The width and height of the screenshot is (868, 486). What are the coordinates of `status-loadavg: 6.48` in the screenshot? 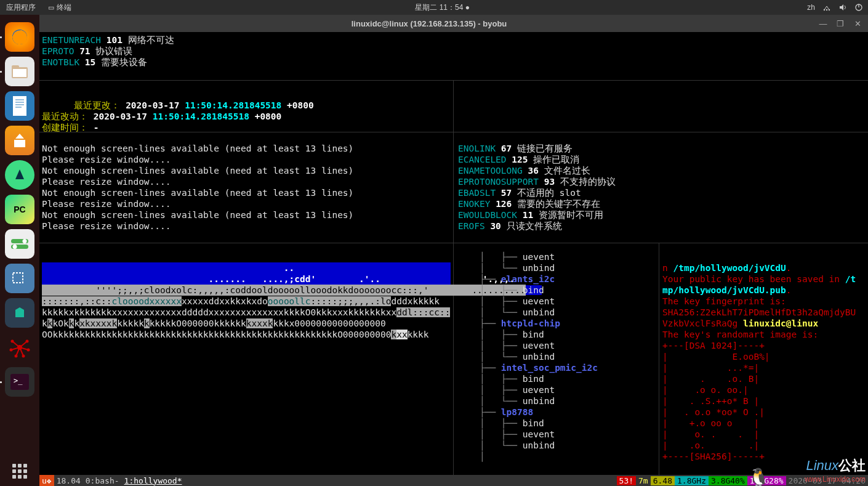 It's located at (662, 480).